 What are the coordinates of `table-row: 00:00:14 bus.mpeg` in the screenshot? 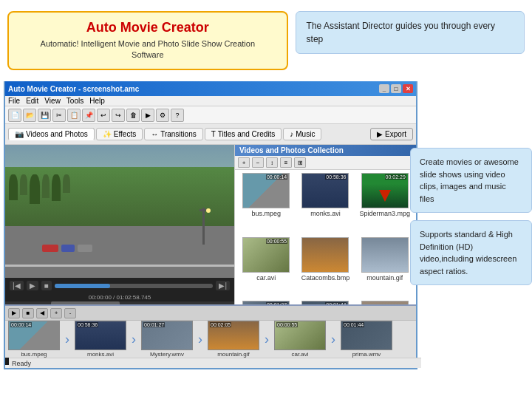 It's located at (34, 339).